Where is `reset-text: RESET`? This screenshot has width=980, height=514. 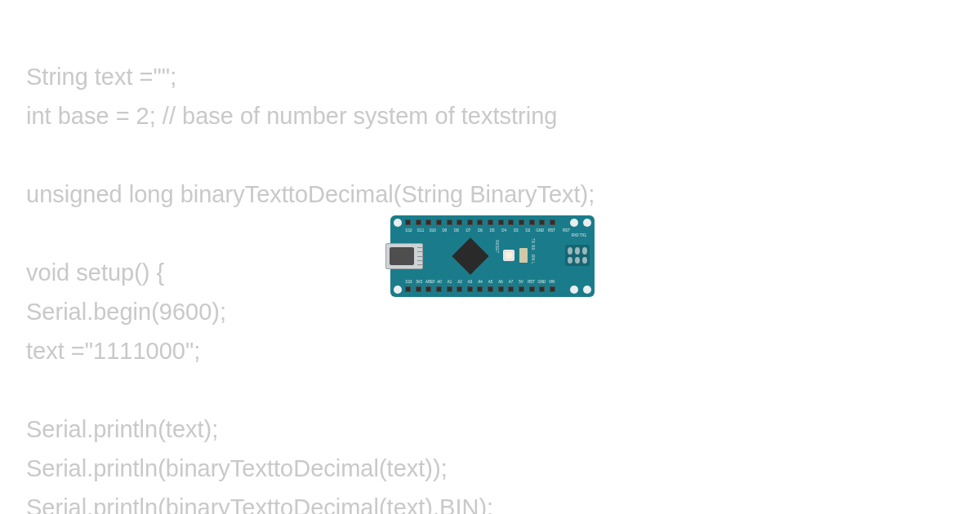 reset-text: RESET is located at coordinates (497, 246).